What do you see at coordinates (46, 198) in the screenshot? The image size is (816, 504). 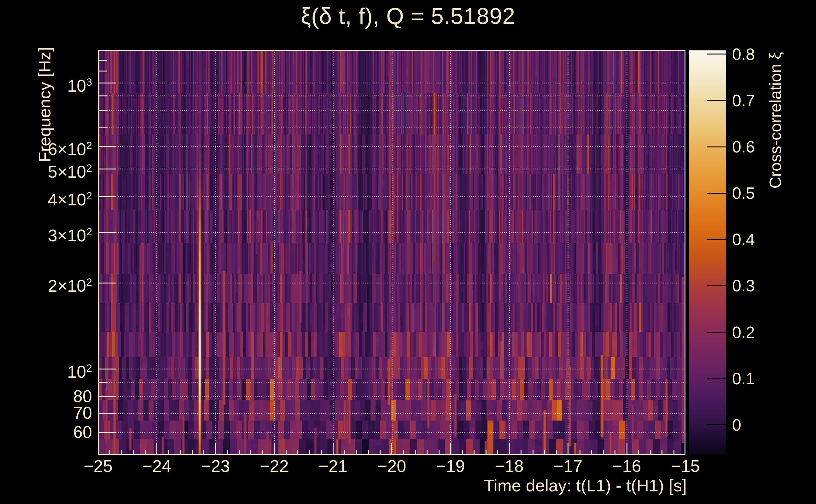 I see `y-tick-label: 4×102` at bounding box center [46, 198].